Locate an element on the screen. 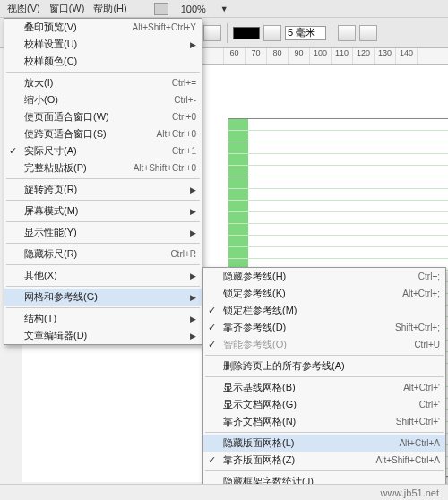 This screenshot has width=448, height=500. zoom-value: 100% is located at coordinates (194, 9).